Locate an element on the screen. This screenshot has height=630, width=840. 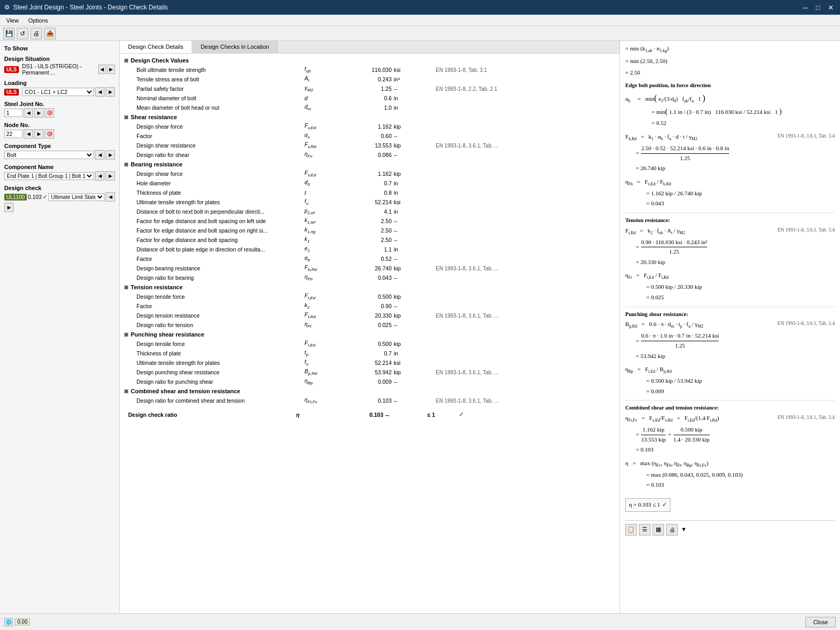
tab-design-check-details: Design Check Details is located at coordinates (156, 47).